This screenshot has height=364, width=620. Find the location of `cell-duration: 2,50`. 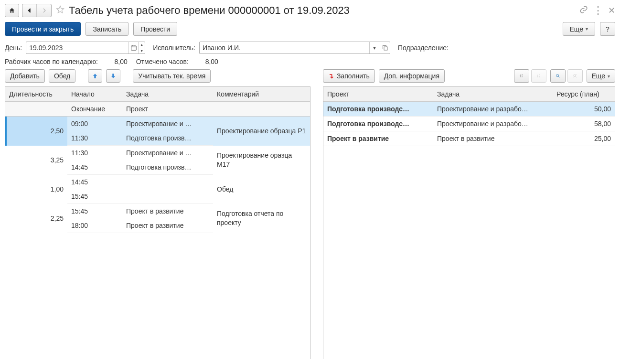

cell-duration: 2,50 is located at coordinates (36, 131).